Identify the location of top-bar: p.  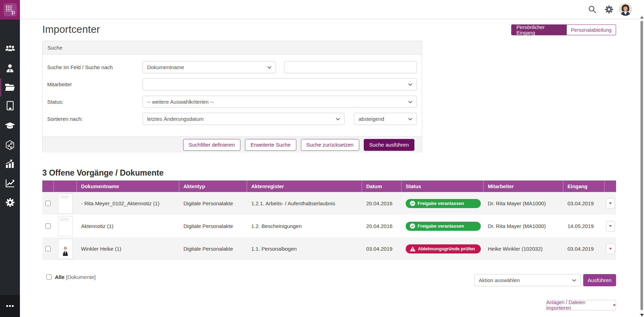
(322, 10).